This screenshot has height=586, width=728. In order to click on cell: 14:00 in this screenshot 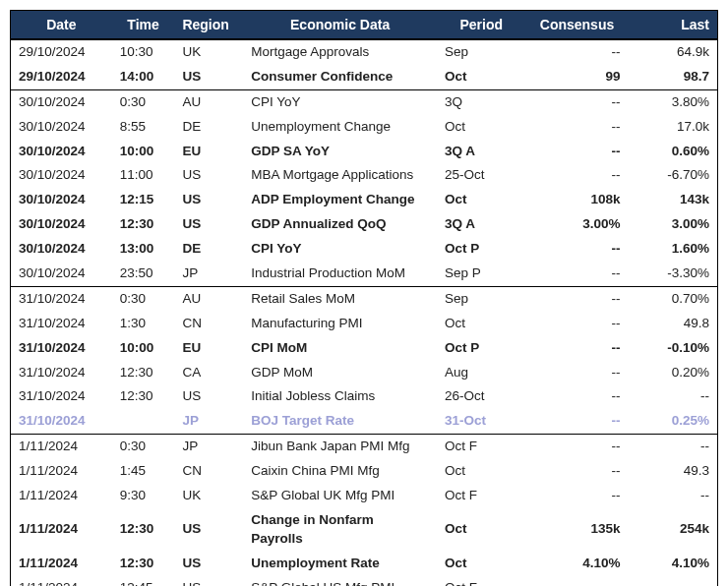, I will do `click(144, 77)`.